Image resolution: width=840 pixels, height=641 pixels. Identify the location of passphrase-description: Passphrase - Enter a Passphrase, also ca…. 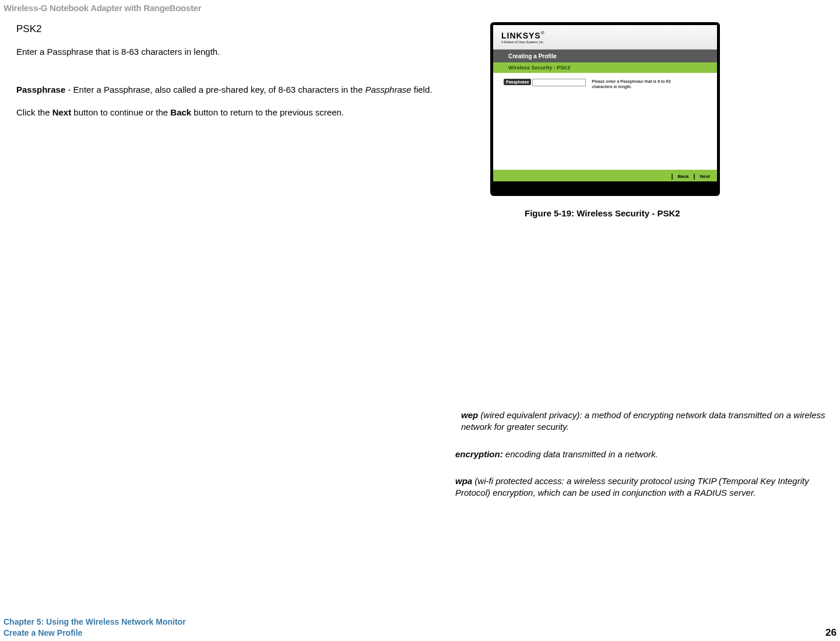
(238, 90).